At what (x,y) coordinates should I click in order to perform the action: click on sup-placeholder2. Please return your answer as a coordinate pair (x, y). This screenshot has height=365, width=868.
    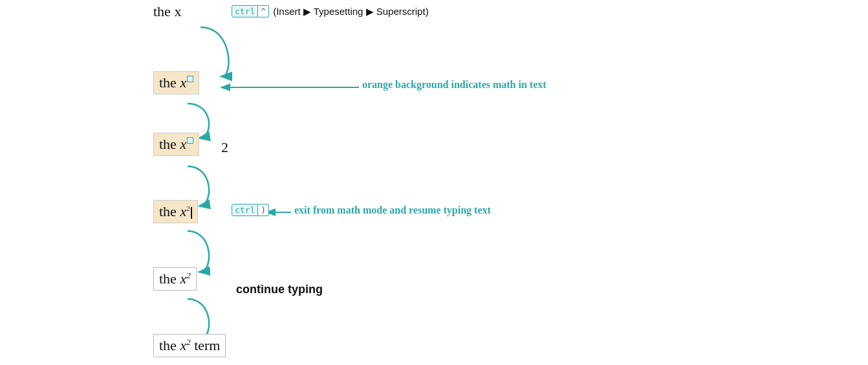
    Looking at the image, I should click on (190, 140).